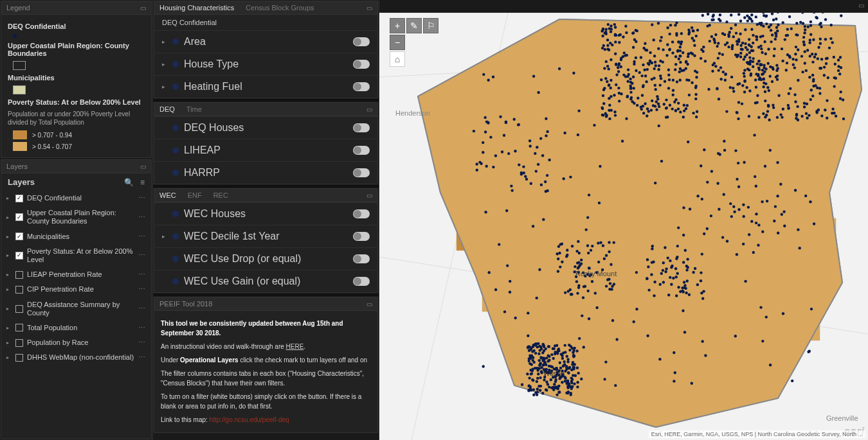 The height and width of the screenshot is (440, 868). What do you see at coordinates (76, 80) in the screenshot?
I see `legend-panel: Legend ▭ DEQ Confidential Upper Coastal …` at bounding box center [76, 80].